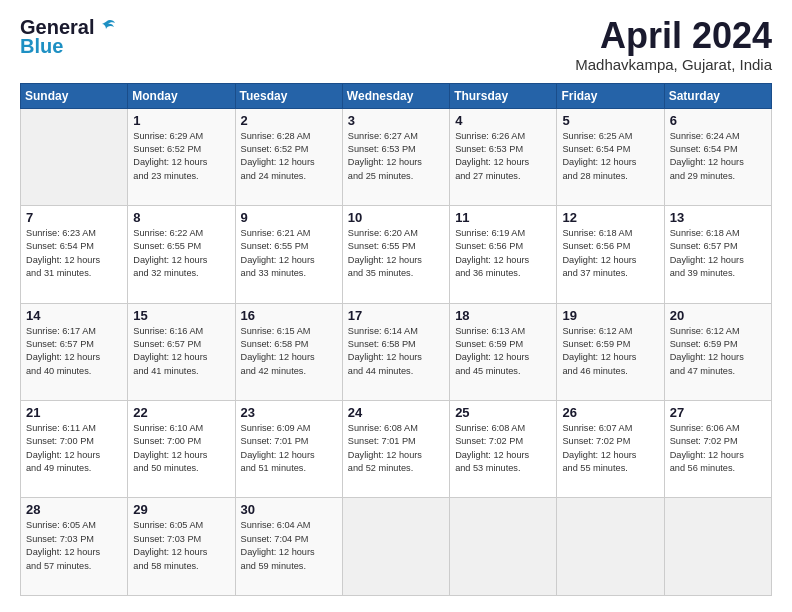 This screenshot has height=612, width=792. What do you see at coordinates (718, 120) in the screenshot?
I see `day-number: 6` at bounding box center [718, 120].